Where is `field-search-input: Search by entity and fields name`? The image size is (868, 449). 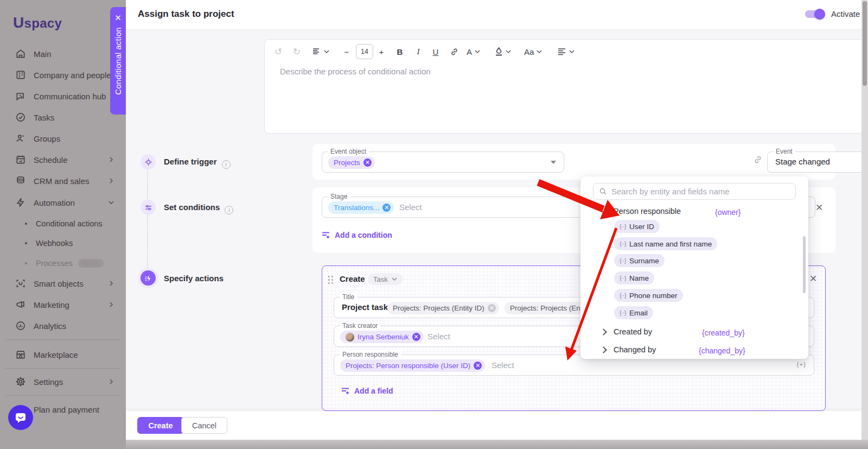
field-search-input: Search by entity and fields name is located at coordinates (694, 191).